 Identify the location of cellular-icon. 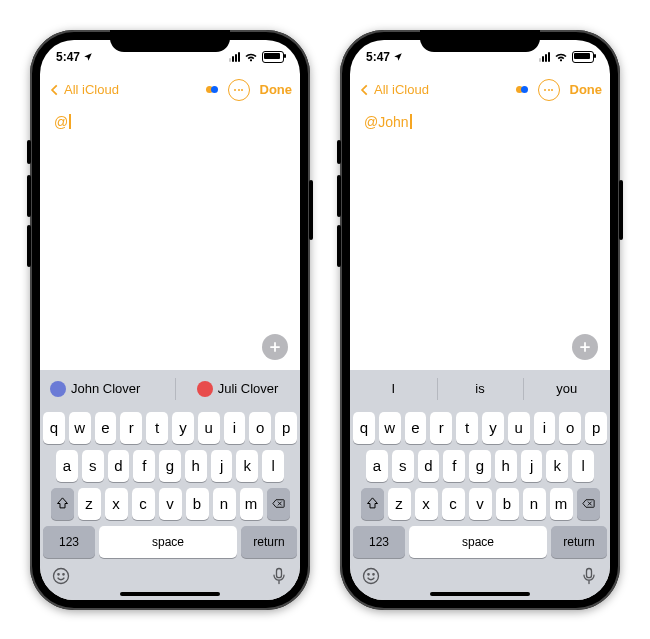
(544, 57).